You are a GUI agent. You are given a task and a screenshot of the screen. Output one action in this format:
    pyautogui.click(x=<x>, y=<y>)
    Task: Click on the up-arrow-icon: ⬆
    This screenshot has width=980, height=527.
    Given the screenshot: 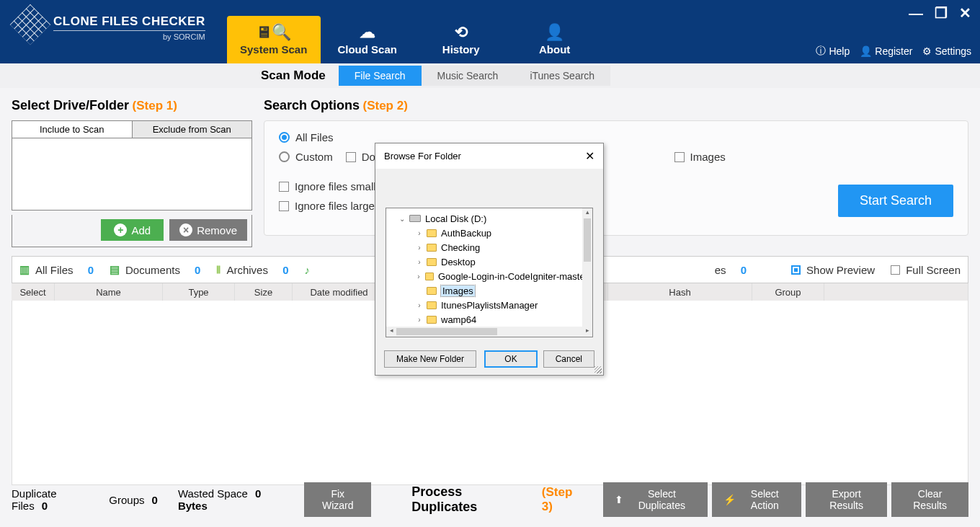 What is the action you would take?
    pyautogui.click(x=619, y=500)
    